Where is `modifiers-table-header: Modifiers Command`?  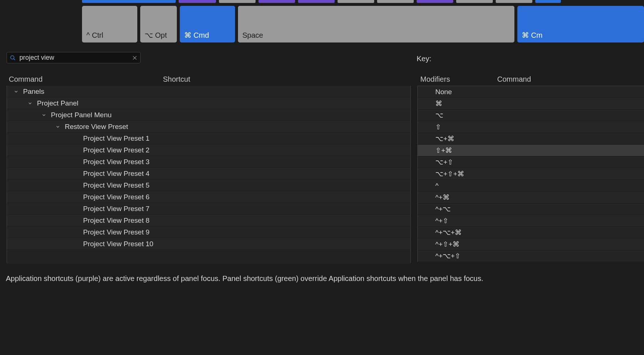
modifiers-table-header: Modifiers Command is located at coordinates (532, 79).